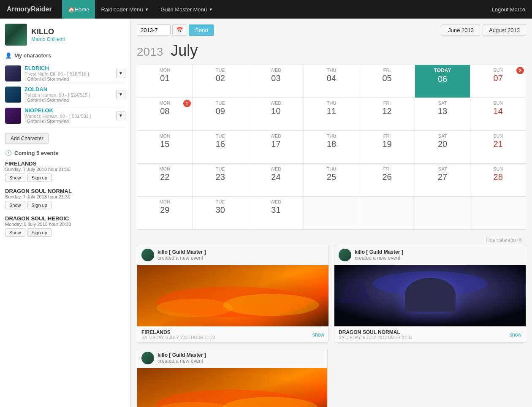 The image size is (532, 407). I want to click on calendar-day: TUE09, so click(220, 114).